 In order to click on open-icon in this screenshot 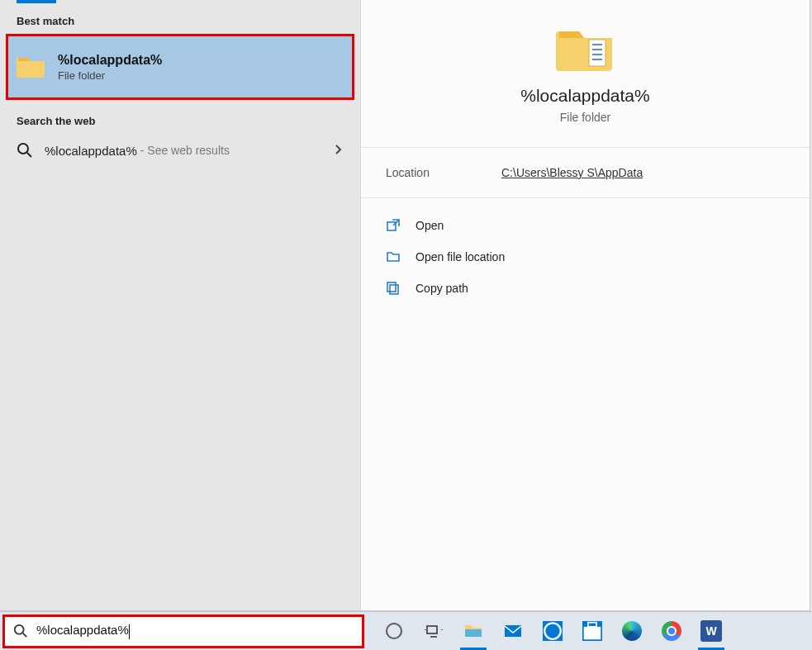, I will do `click(393, 225)`.